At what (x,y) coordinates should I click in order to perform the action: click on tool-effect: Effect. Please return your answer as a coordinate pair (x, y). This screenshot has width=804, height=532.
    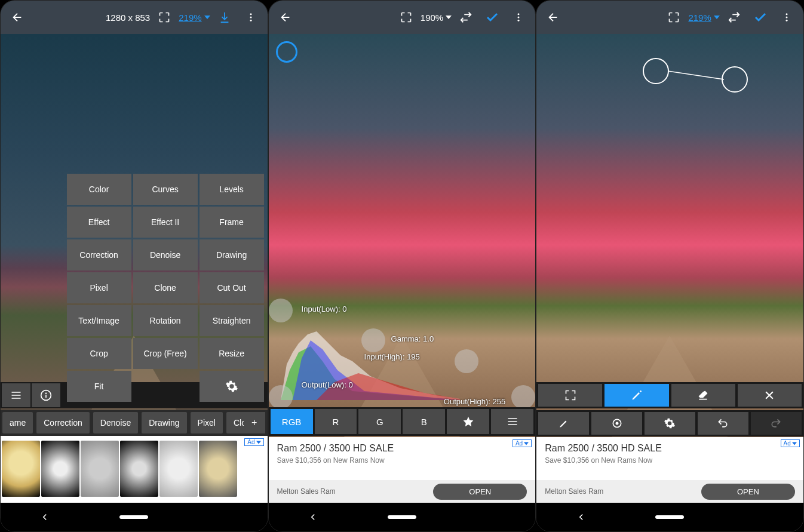
    Looking at the image, I should click on (99, 222).